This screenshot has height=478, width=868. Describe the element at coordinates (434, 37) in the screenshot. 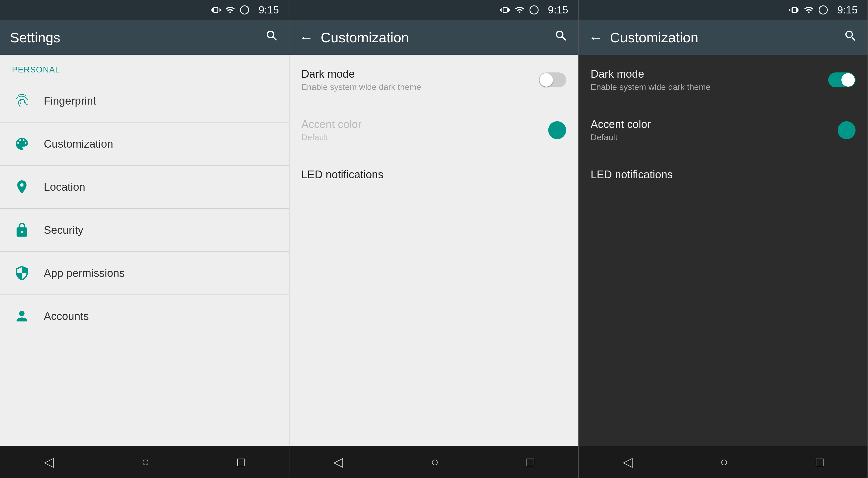

I see `app-bar-2: ← Customization` at that location.